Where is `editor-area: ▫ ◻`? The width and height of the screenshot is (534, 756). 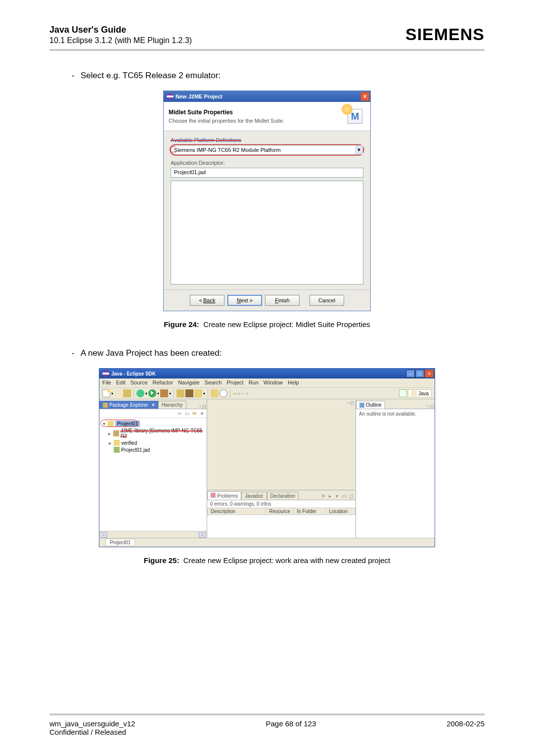 editor-area: ▫ ◻ is located at coordinates (281, 445).